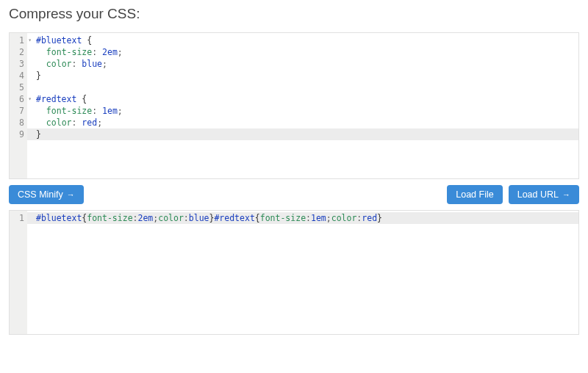 Image resolution: width=588 pixels, height=373 pixels. I want to click on css-minify-label: CSS Minify, so click(40, 195).